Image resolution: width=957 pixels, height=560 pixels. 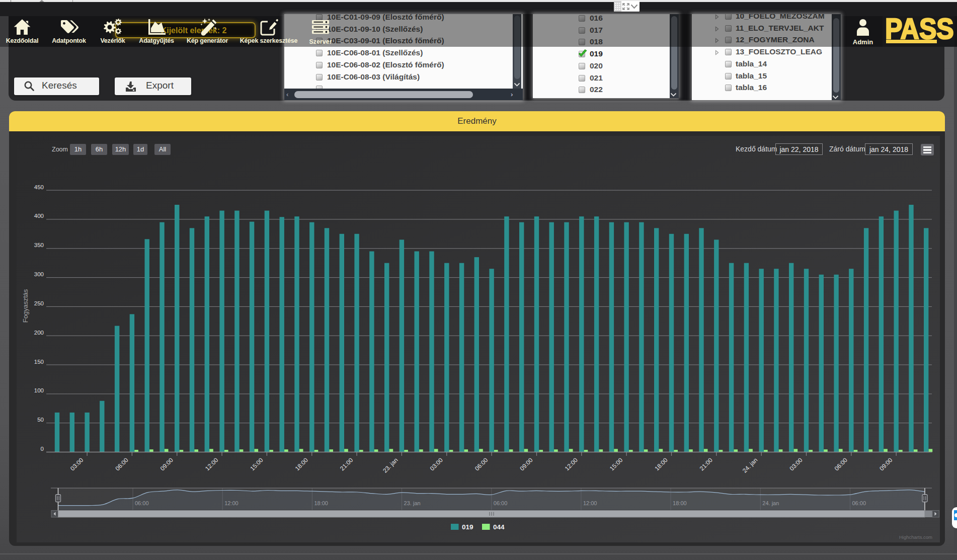 What do you see at coordinates (916, 537) in the screenshot?
I see `svg-text: Highcharts.com` at bounding box center [916, 537].